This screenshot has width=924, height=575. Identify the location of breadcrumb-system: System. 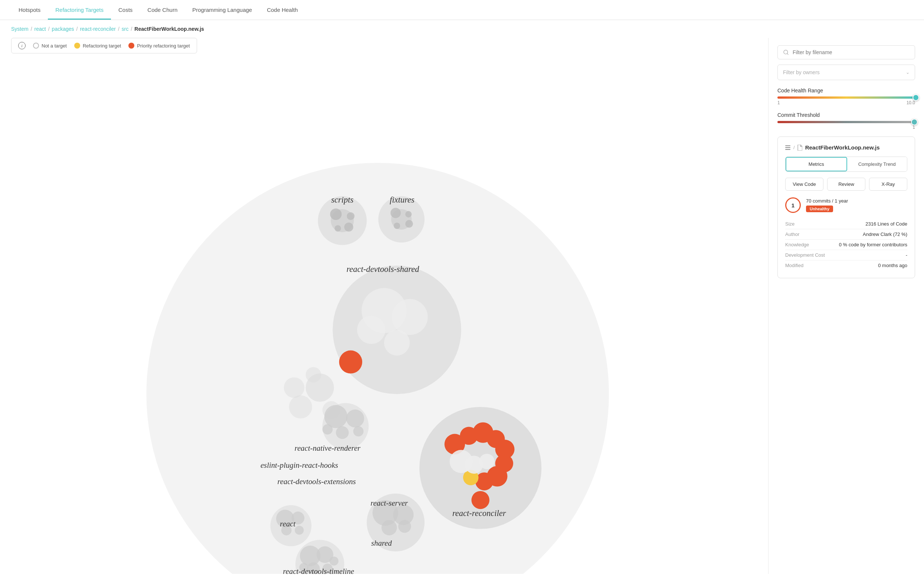
(20, 29).